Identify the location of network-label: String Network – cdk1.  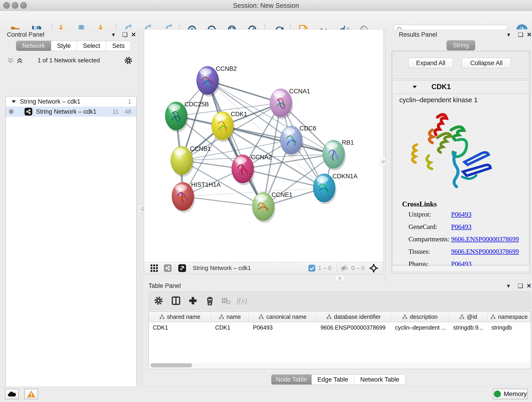
(66, 112).